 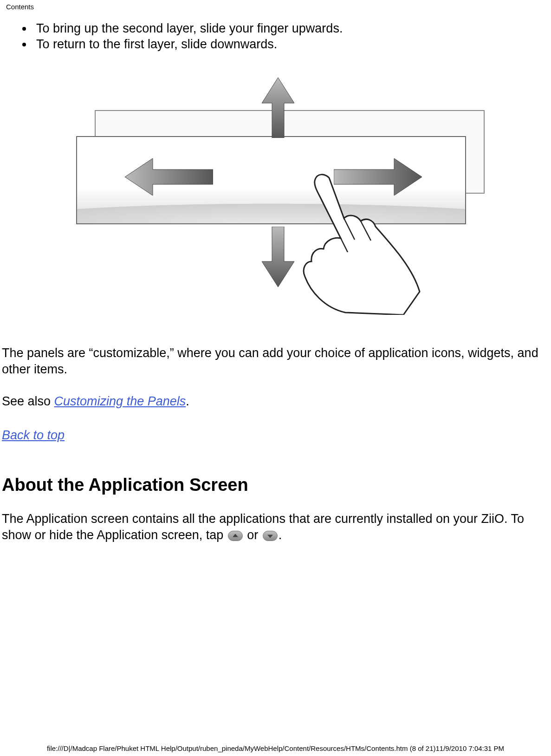 What do you see at coordinates (276, 527) in the screenshot?
I see `paragraph-app-screen: The Application screen contains all the …` at bounding box center [276, 527].